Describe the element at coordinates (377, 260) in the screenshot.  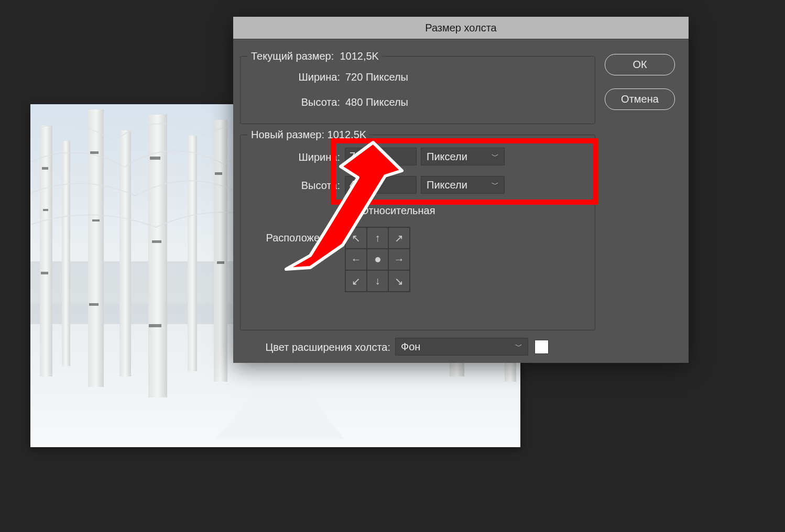
I see `anchor-center` at that location.